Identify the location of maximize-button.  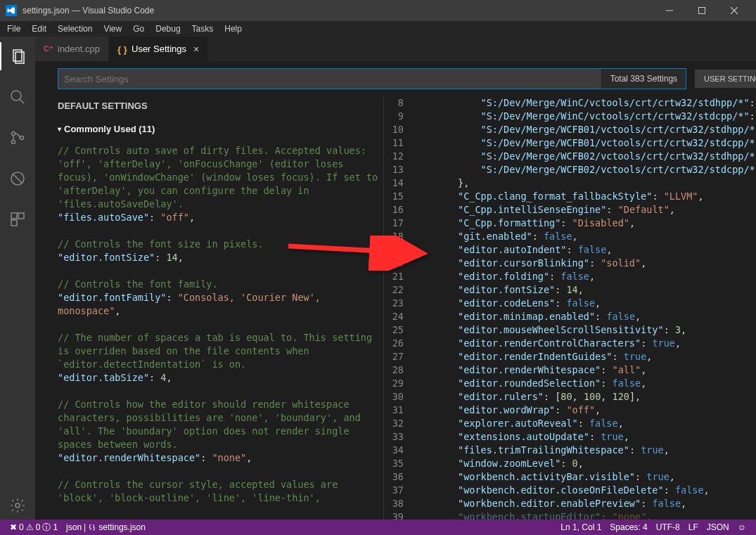
(702, 11).